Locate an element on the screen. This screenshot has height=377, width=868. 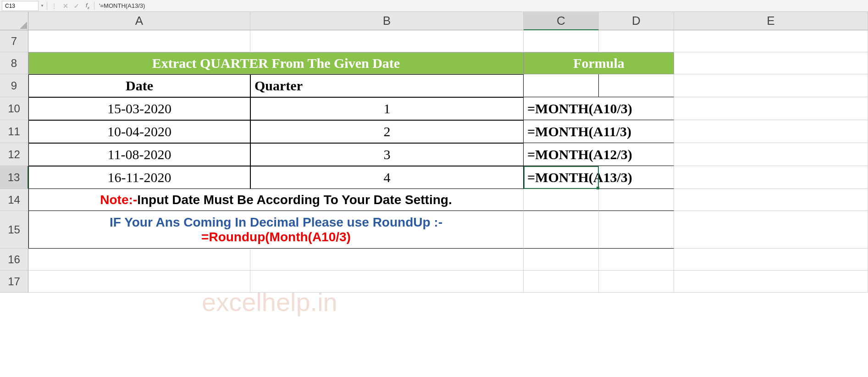
formula-input: '=MONTH(A13/3) is located at coordinates (481, 6).